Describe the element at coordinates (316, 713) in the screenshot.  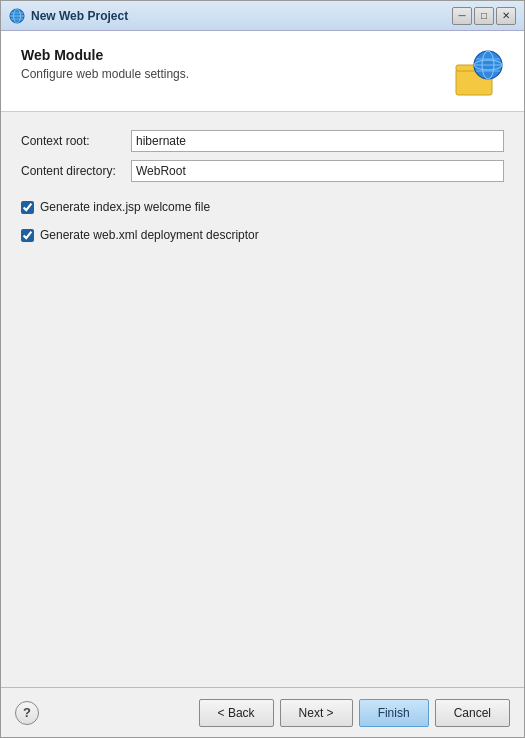
I see `next-button: Next >` at that location.